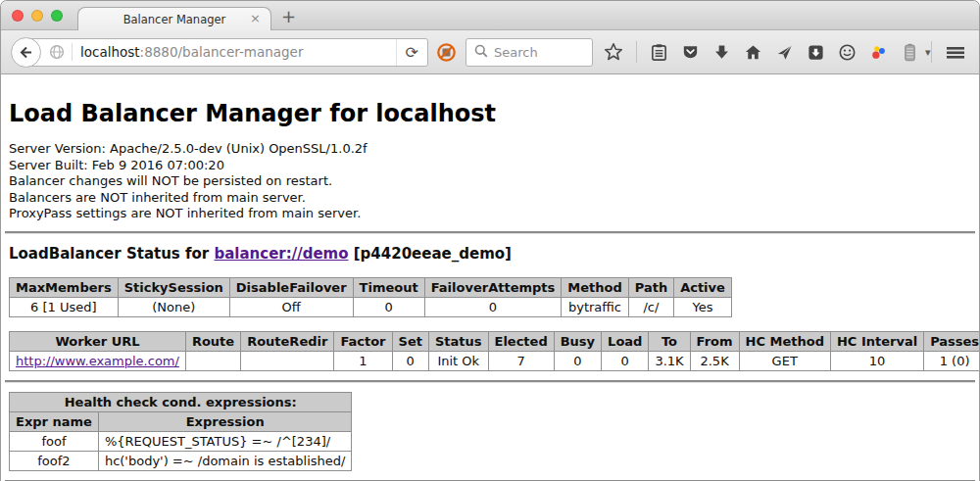  Describe the element at coordinates (225, 460) in the screenshot. I see `cell: hc('body') =~ /domain is established/` at that location.